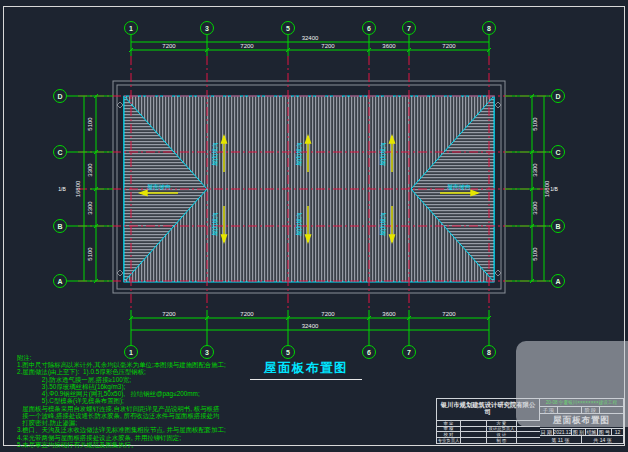 The height and width of the screenshot is (452, 628). What do you see at coordinates (449, 440) in the screenshot?
I see `role-label: 专业负责人` at bounding box center [449, 440].